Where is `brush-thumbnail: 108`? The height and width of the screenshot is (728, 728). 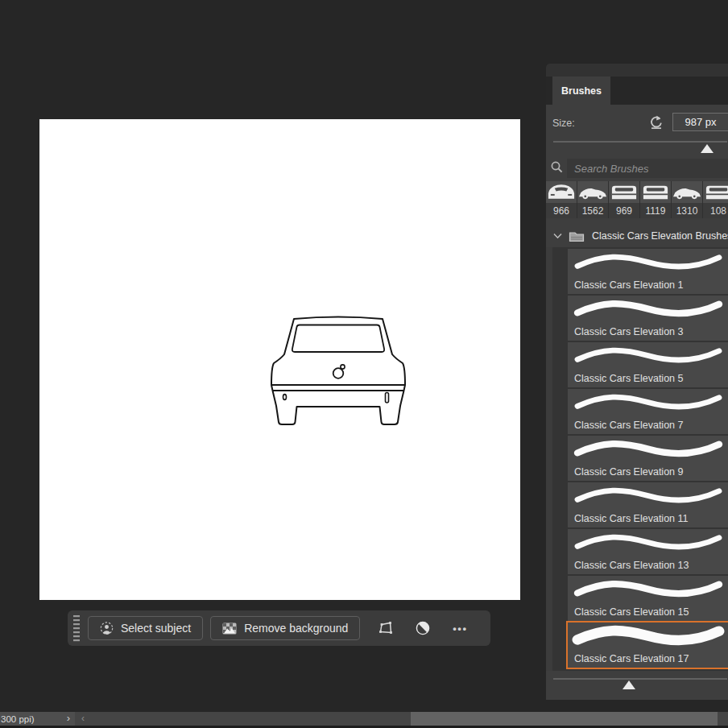 brush-thumbnail: 108 is located at coordinates (715, 200).